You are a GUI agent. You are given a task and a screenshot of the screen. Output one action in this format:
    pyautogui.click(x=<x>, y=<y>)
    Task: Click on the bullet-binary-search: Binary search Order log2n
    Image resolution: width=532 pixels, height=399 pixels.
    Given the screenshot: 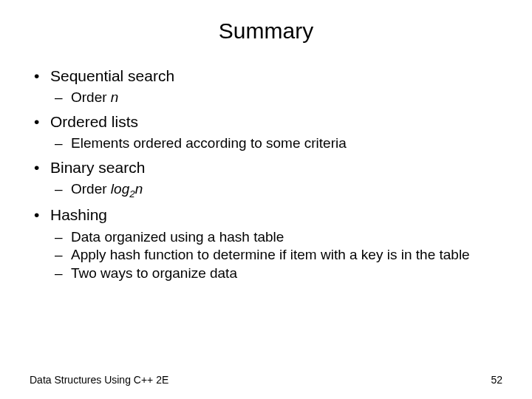 What is the action you would take?
    pyautogui.click(x=266, y=179)
    